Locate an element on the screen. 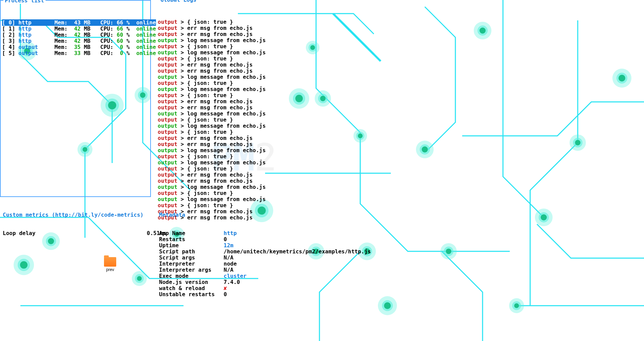 The height and width of the screenshot is (341, 644). process-list-title: Process list is located at coordinates (24, 2).